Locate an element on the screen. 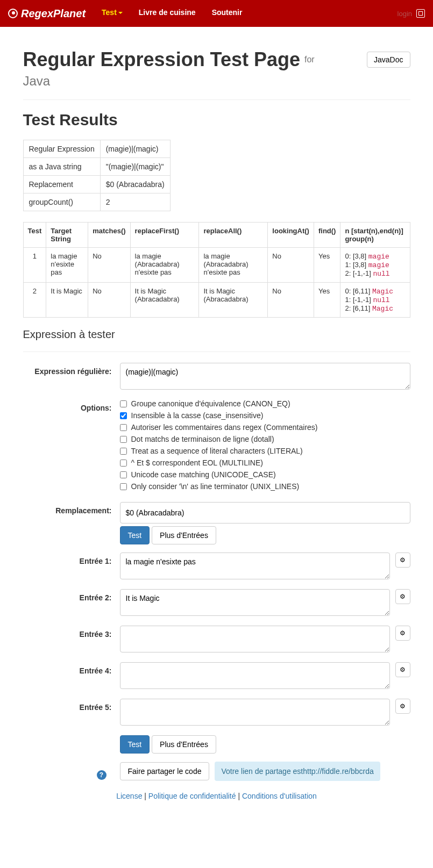 This screenshot has width=433, height=868. input-cog-1: ⚙ is located at coordinates (403, 560).